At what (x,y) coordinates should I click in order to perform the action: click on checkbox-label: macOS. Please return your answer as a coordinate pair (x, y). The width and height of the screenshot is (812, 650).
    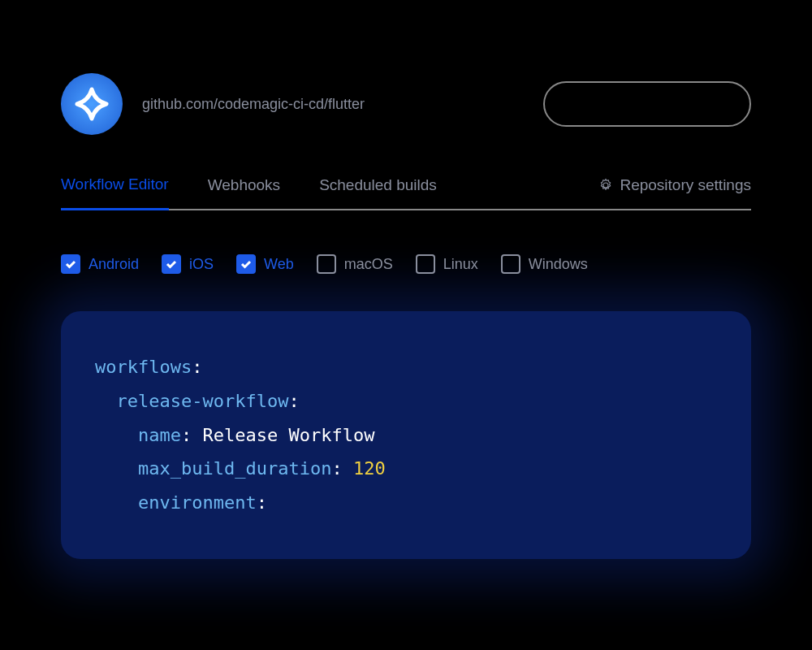
    Looking at the image, I should click on (369, 265).